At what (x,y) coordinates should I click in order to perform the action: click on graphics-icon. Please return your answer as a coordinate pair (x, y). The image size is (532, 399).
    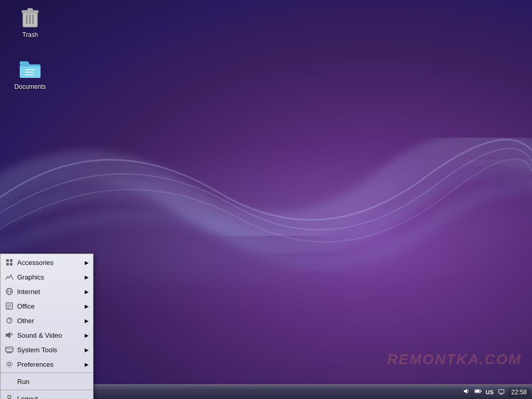
    Looking at the image, I should click on (9, 277).